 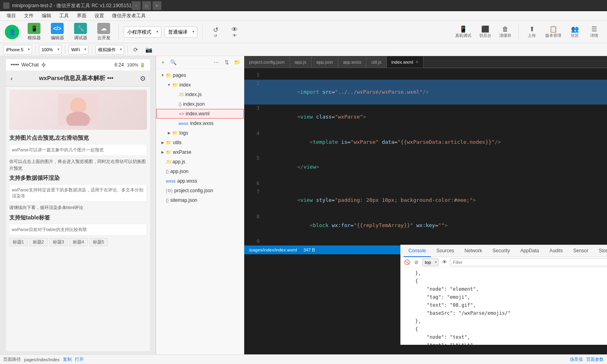 What do you see at coordinates (304, 32) in the screenshot?
I see `toolbar: 👤 📱 模拟器 </> 编辑器 🔧 调试器 ☁ 云开发 小程序模式 普通编译 ↺…` at bounding box center [304, 32].